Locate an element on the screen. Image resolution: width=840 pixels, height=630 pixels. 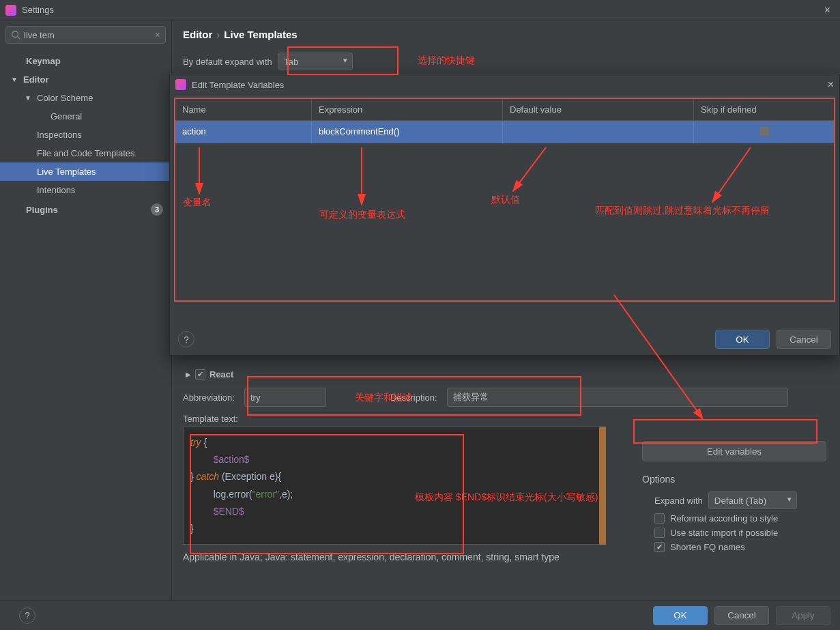
window-titlebar: Settings × is located at coordinates (420, 10).